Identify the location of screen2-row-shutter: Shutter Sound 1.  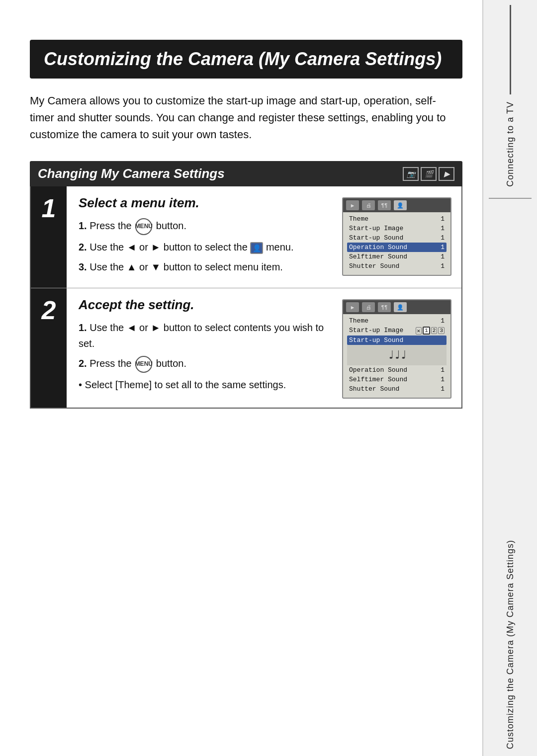
(397, 389).